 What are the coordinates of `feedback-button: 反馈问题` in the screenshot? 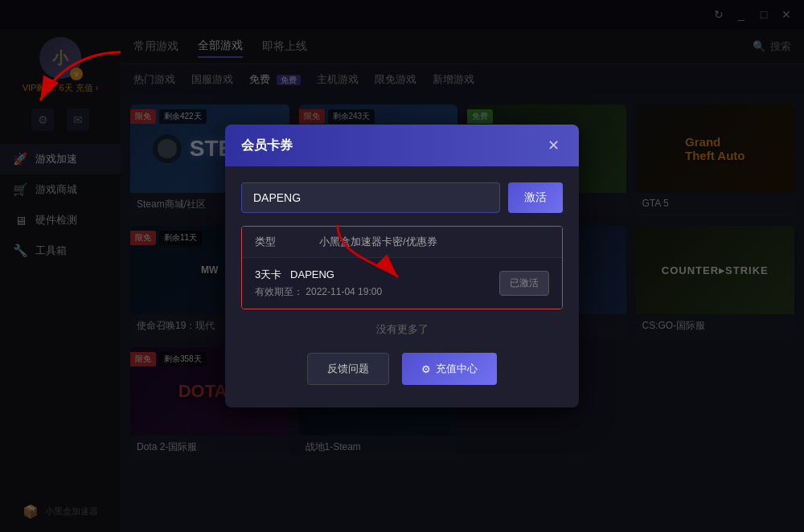 It's located at (348, 369).